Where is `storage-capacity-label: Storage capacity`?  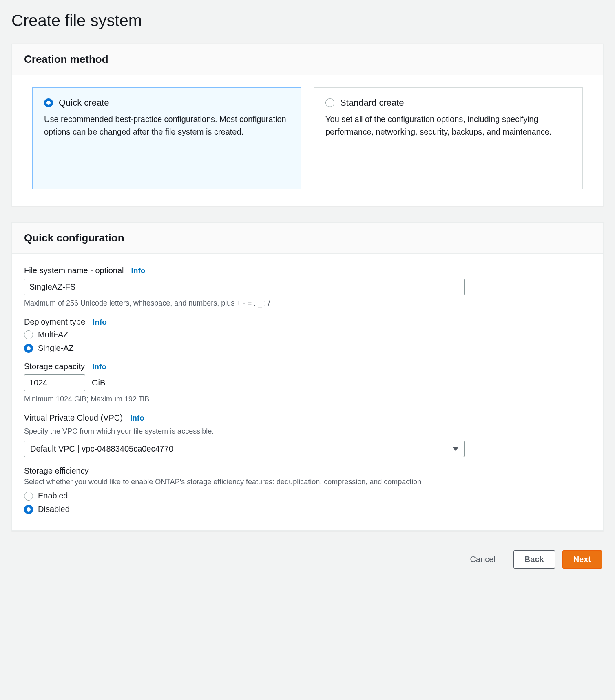
storage-capacity-label: Storage capacity is located at coordinates (55, 366).